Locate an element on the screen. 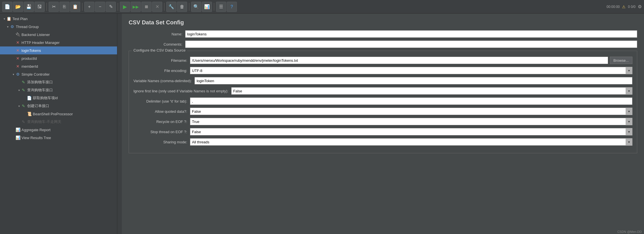 The image size is (644, 234). sharing-mode-select: All threads Current thread group Current… is located at coordinates (411, 142).